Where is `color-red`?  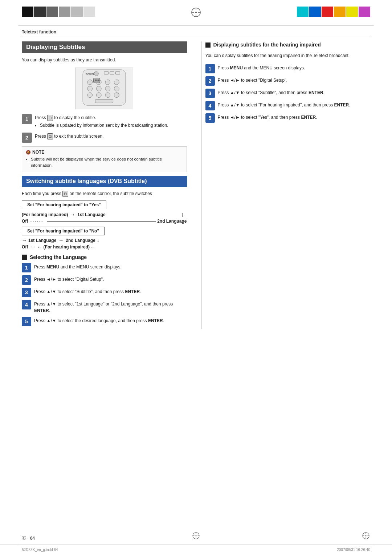 color-red is located at coordinates (327, 12).